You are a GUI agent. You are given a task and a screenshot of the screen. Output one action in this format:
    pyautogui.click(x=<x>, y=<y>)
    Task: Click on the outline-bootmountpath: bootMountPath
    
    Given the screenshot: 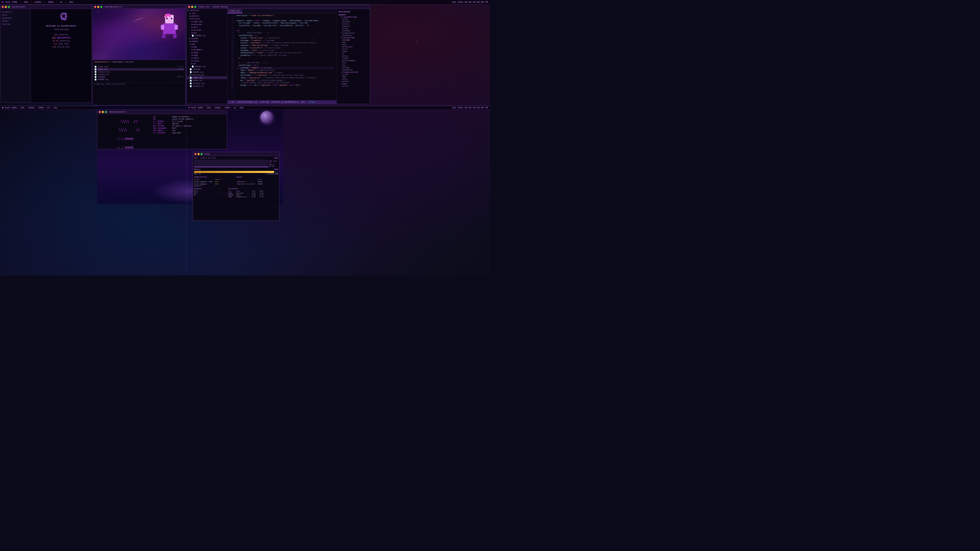 What is the action you would take?
    pyautogui.click(x=355, y=33)
    